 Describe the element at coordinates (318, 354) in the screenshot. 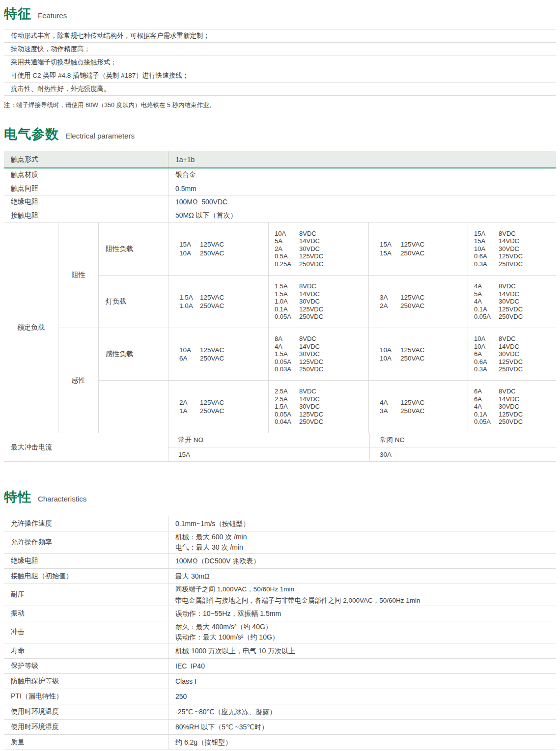

I see `load-dc-values: 8A8VDC4A14VDC1.5A30VDC0.05A125VDC0.03A25…` at that location.